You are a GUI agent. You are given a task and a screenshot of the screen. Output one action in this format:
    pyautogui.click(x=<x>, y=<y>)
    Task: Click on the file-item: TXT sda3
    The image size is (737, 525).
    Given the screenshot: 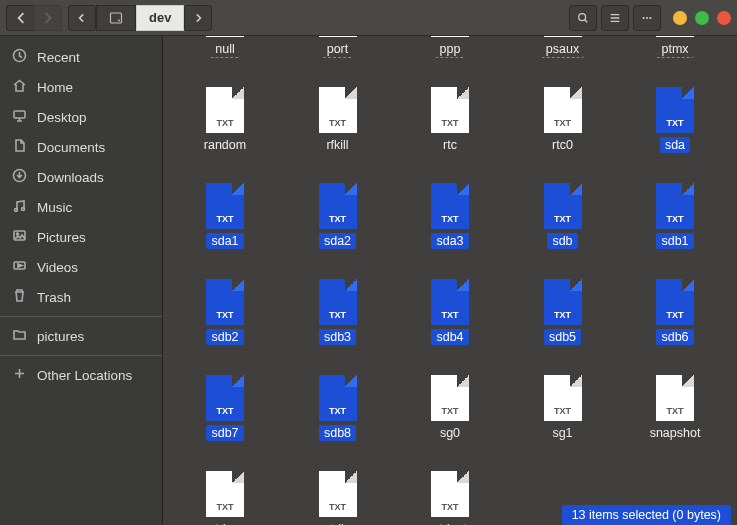 What is the action you would take?
    pyautogui.click(x=450, y=225)
    